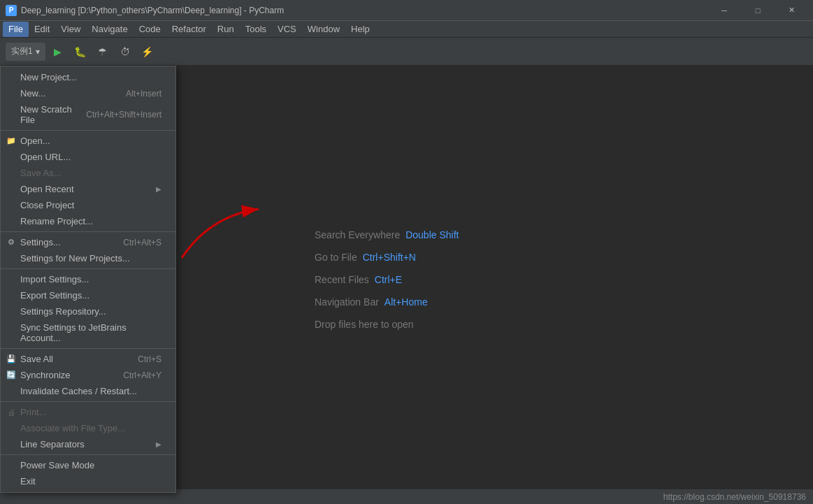 This screenshot has width=813, height=504. I want to click on line-sep-arrow: ▶, so click(159, 445).